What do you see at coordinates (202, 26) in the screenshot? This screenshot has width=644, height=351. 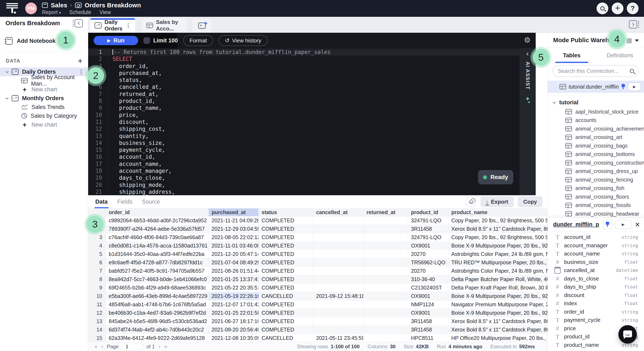 I see `new-chart-tab-button` at bounding box center [202, 26].